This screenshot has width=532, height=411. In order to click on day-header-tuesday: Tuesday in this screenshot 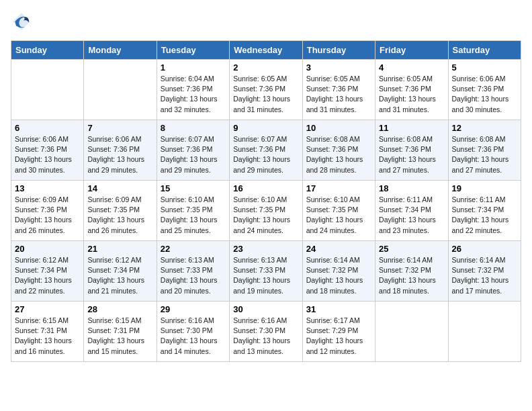, I will do `click(193, 50)`.